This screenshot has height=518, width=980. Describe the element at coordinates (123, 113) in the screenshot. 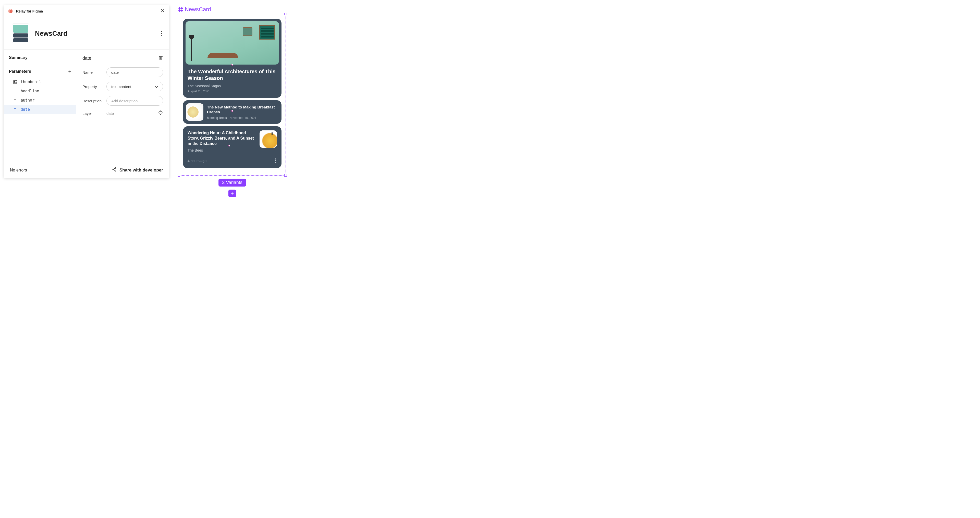

I see `field-layer-row: Layer date` at that location.